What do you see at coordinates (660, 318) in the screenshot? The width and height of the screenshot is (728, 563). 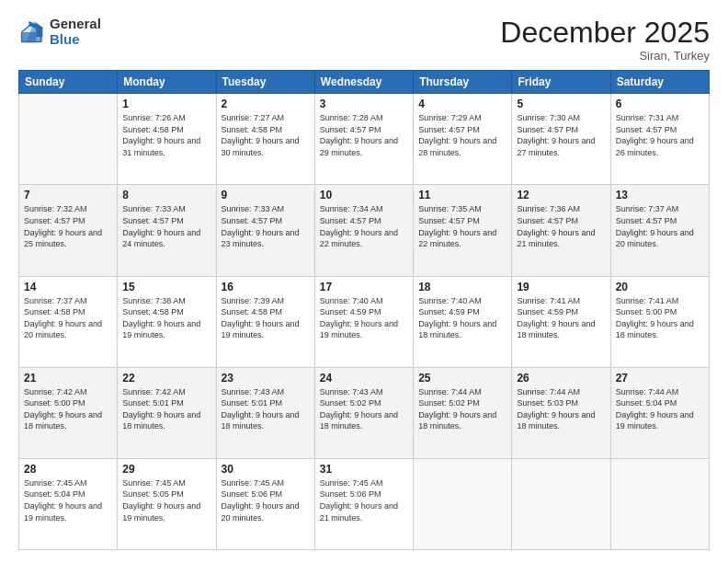 I see `day-info: Sunrise: 7:41 AMSunset: 5:00 PMDaylight:…` at bounding box center [660, 318].